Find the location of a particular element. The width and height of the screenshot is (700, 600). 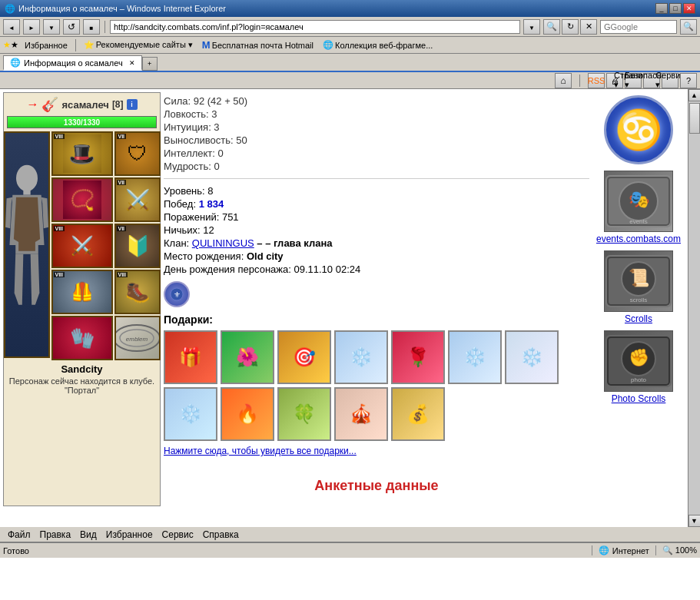

home-button is located at coordinates (563, 81).